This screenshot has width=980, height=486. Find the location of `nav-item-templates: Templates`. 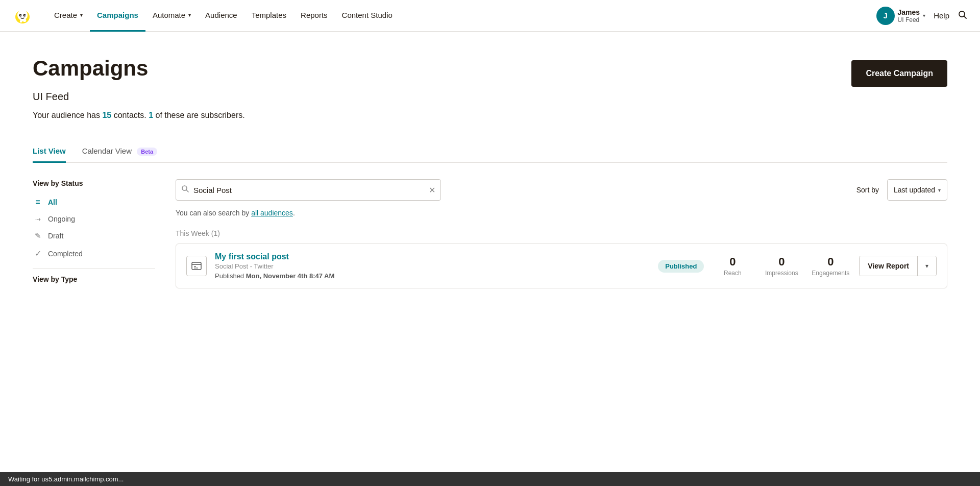

nav-item-templates: Templates is located at coordinates (269, 16).